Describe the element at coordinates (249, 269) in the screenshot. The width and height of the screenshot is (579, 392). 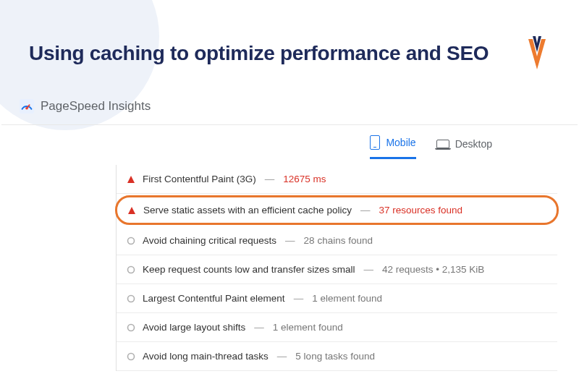
I see `audit-name: Keep request counts low and transfer siz…` at that location.